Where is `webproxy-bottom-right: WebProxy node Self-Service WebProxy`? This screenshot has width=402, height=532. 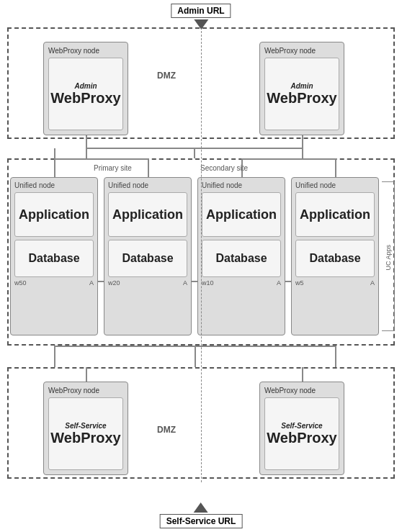
webproxy-bottom-right: WebProxy node Self-Service WebProxy is located at coordinates (302, 428).